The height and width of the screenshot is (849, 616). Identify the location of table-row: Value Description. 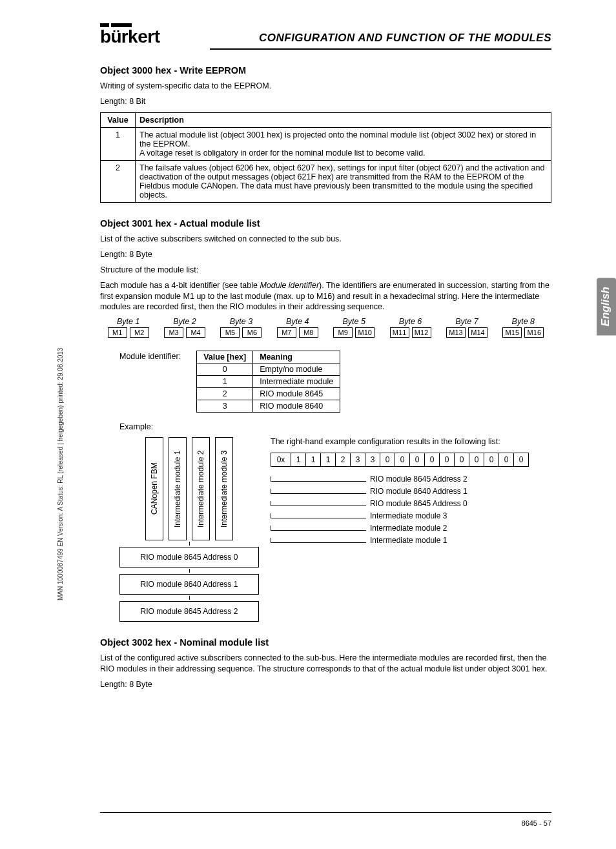
(326, 120).